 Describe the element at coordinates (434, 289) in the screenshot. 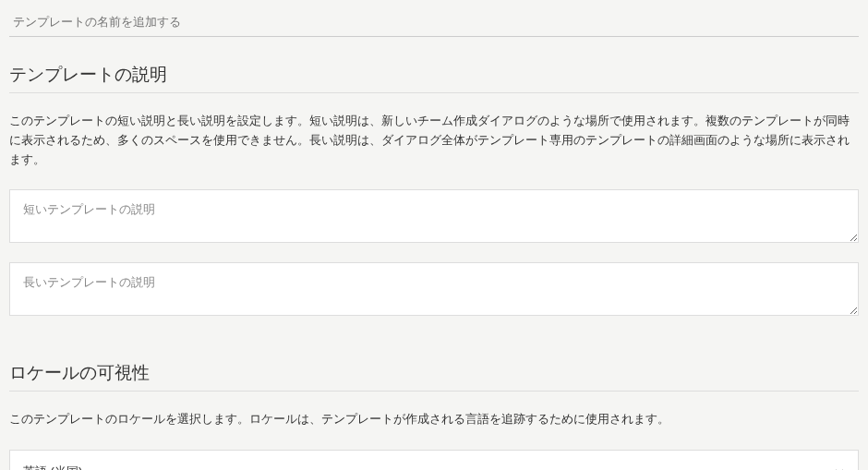

I see `long-description-input` at that location.